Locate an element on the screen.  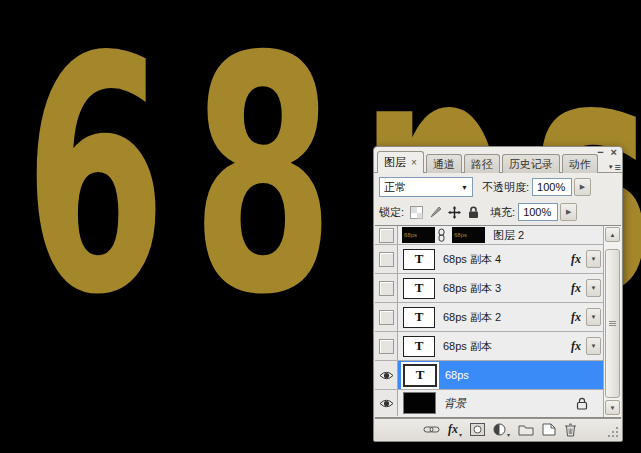
panel-menu-arrow-icon: ▼ is located at coordinates (611, 167).